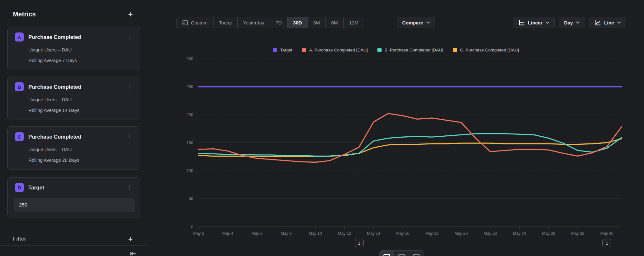  I want to click on svg-text: May 28, so click(578, 233).